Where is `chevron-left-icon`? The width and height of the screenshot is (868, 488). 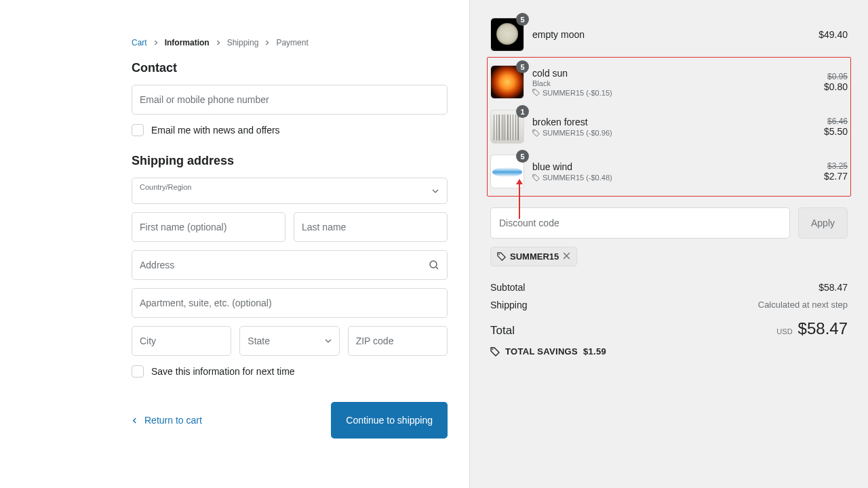
chevron-left-icon is located at coordinates (134, 420).